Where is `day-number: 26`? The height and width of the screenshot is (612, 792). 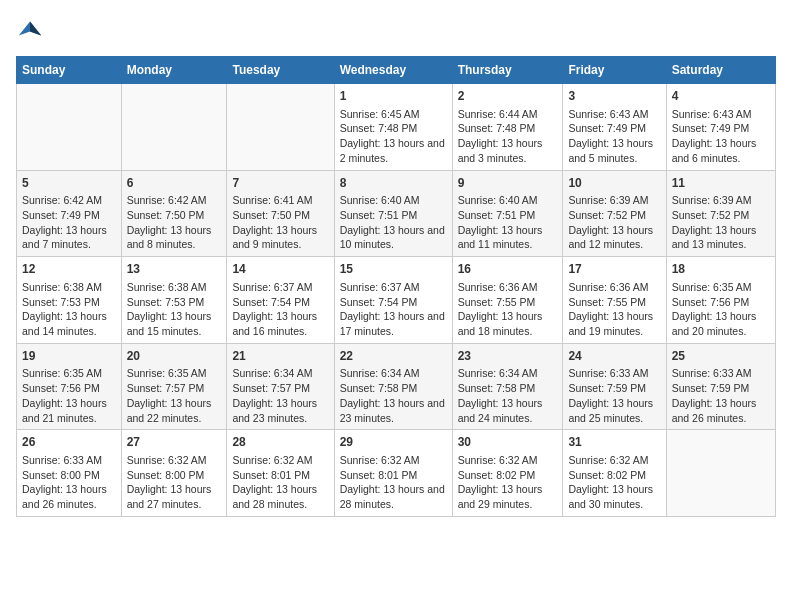 day-number: 26 is located at coordinates (69, 442).